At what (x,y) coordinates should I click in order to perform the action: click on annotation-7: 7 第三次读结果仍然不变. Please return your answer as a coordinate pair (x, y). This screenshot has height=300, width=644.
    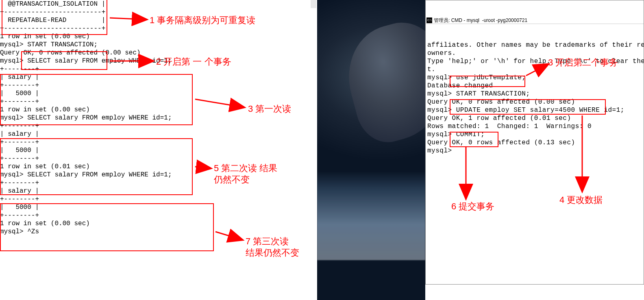
    Looking at the image, I should click on (272, 247).